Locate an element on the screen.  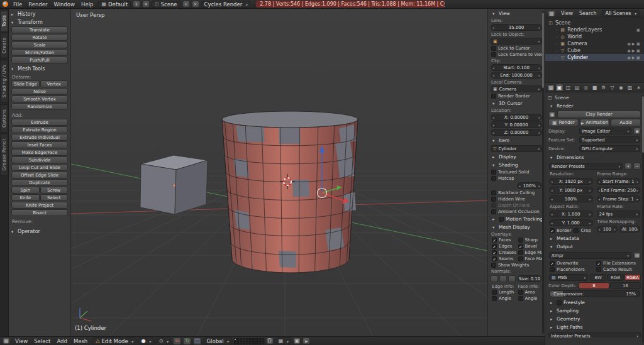
manipulator-rotate-toggle is located at coordinates (187, 341).